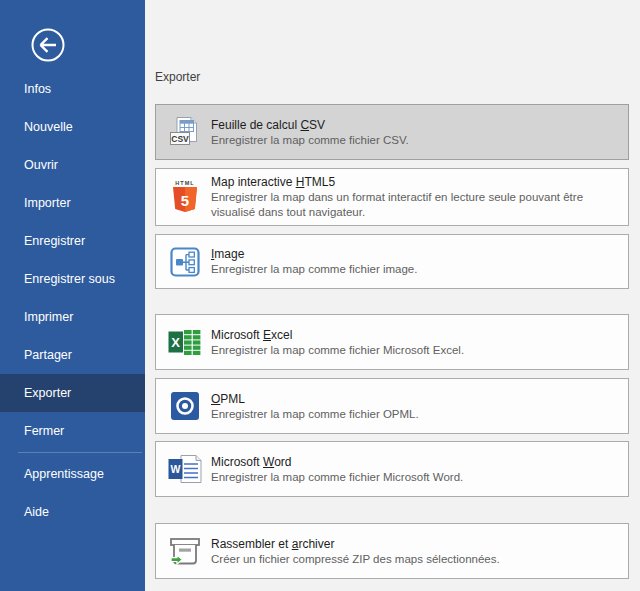 The width and height of the screenshot is (640, 591). Describe the element at coordinates (342, 342) in the screenshot. I see `export-option-text: Microsoft Excel Enregistrer la map comme…` at that location.